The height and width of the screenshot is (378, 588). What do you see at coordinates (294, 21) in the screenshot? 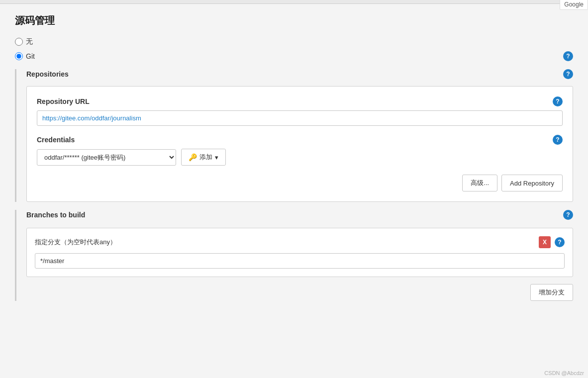
I see `page-title: 源码管理` at bounding box center [294, 21].